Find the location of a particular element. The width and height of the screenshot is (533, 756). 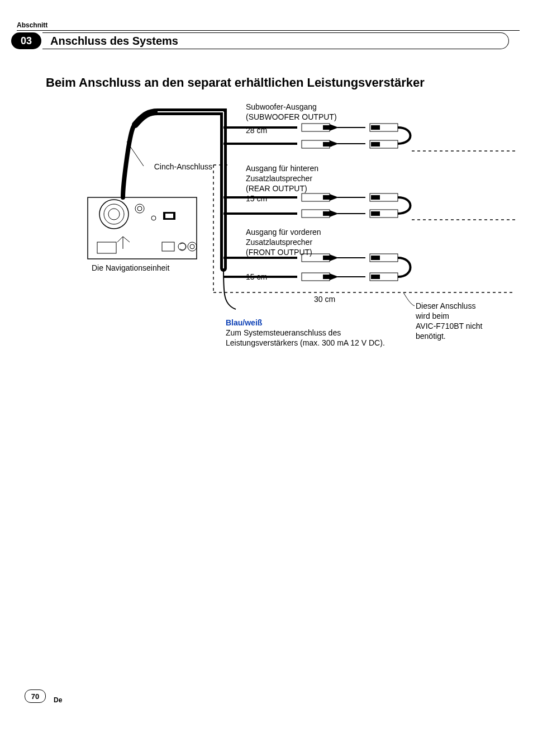

label-rear-l3: (REAR OUTPUT) is located at coordinates (277, 189).